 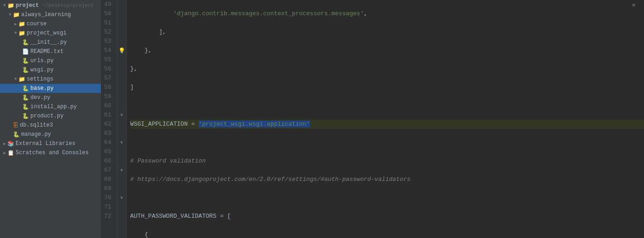 What do you see at coordinates (51, 144) in the screenshot?
I see `sidebar-item-external-libraries: ▶ 📚 External Libraries` at bounding box center [51, 144].